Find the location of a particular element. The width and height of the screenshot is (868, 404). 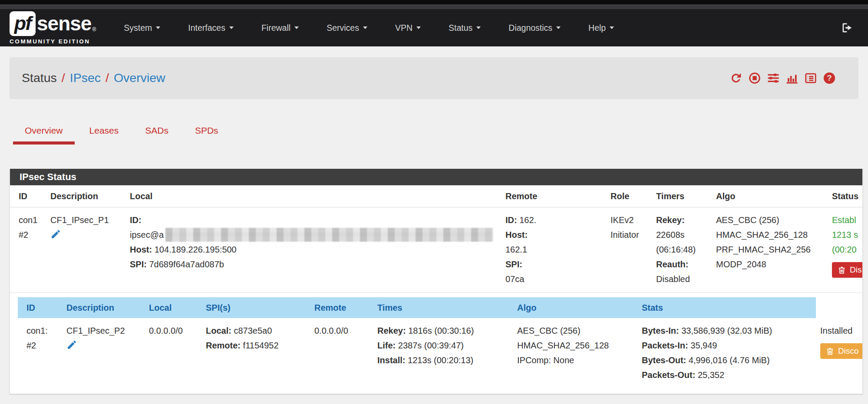

menu-item-system: System is located at coordinates (142, 28).